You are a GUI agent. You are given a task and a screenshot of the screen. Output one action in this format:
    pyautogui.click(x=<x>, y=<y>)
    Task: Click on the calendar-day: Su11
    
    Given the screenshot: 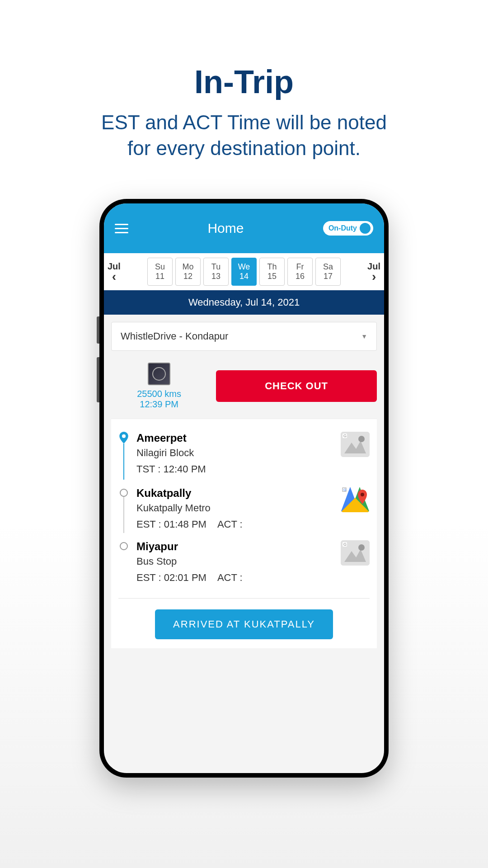 What is the action you would take?
    pyautogui.click(x=160, y=272)
    